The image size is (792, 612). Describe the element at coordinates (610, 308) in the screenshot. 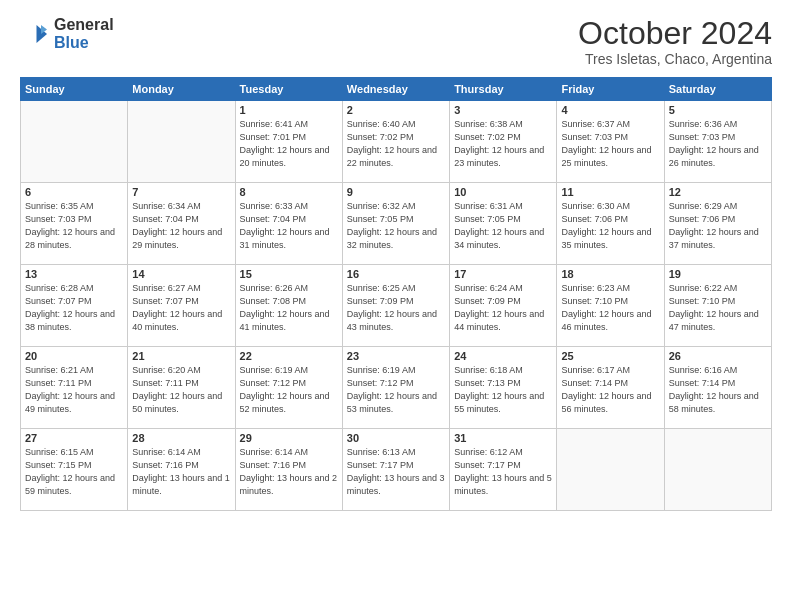

I see `day-info: Sunrise: 6:23 AM Sunset: 7:10 PM Dayligh…` at that location.